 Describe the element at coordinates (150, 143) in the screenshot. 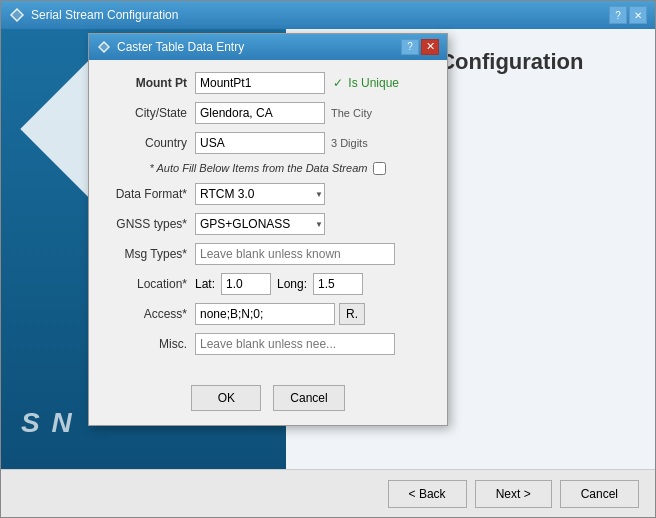

I see `country-label: Country` at that location.